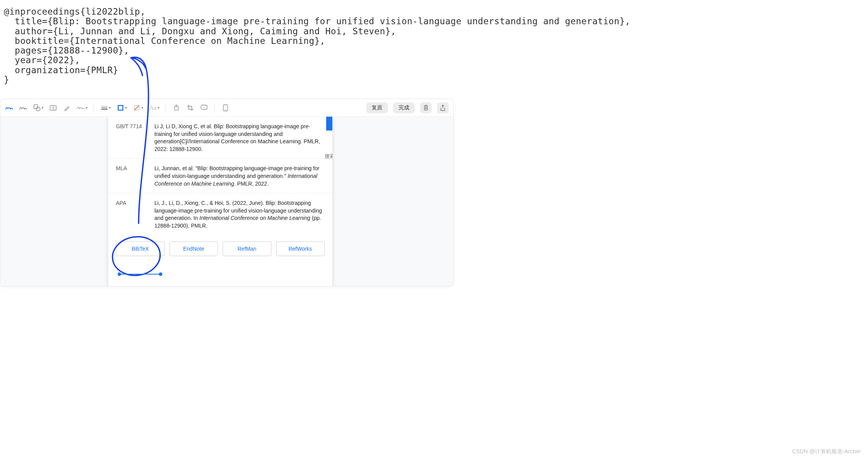  Describe the element at coordinates (121, 108) in the screenshot. I see `stroke-color-icon` at that location.